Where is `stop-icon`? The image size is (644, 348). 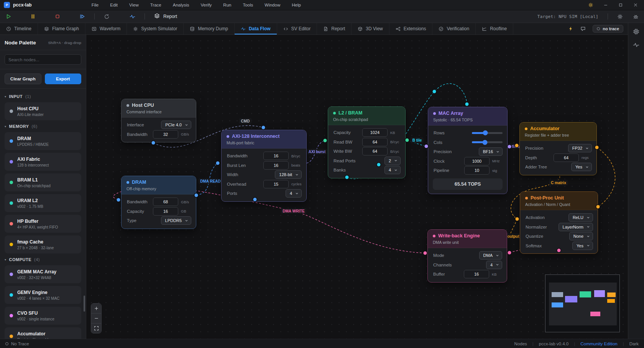
stop-icon is located at coordinates (58, 16).